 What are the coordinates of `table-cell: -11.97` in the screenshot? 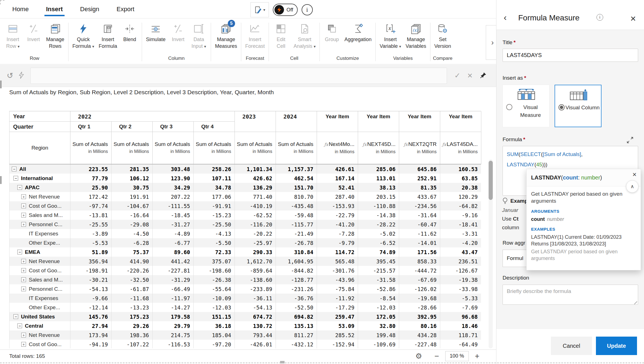 It's located at (173, 298).